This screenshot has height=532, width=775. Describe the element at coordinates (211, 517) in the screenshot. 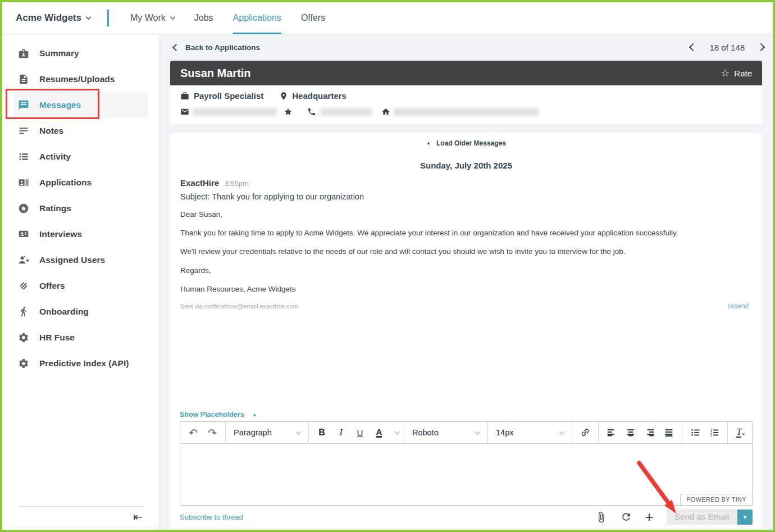

I see `subscribe-to-thread-link: Subscribe to thread` at that location.